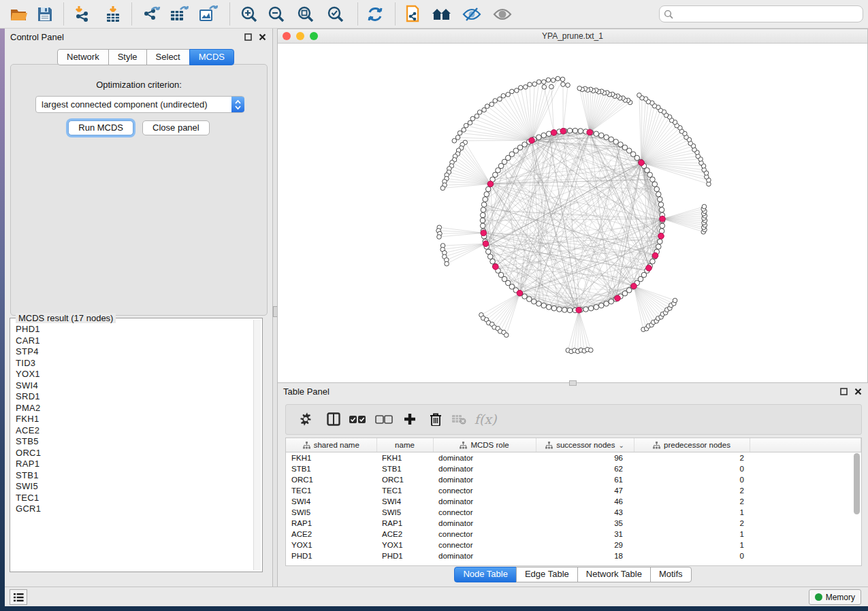  What do you see at coordinates (331, 556) in the screenshot?
I see `cell-shared-name: PHD1` at bounding box center [331, 556].